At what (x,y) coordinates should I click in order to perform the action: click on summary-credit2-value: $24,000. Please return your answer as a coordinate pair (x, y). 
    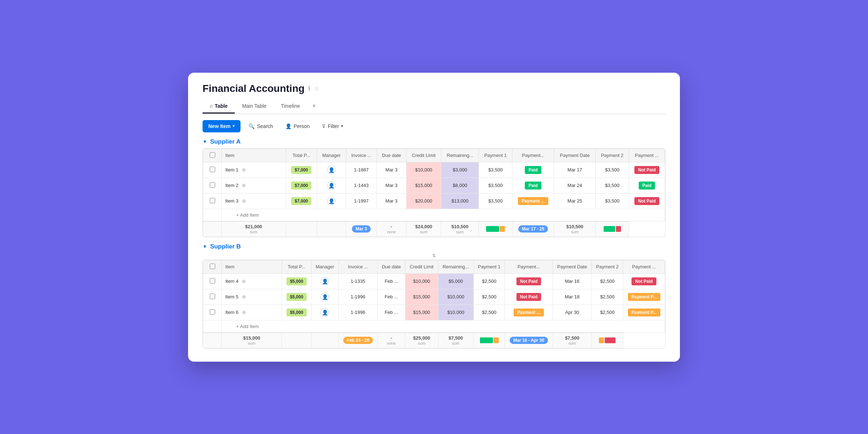
    Looking at the image, I should click on (424, 226).